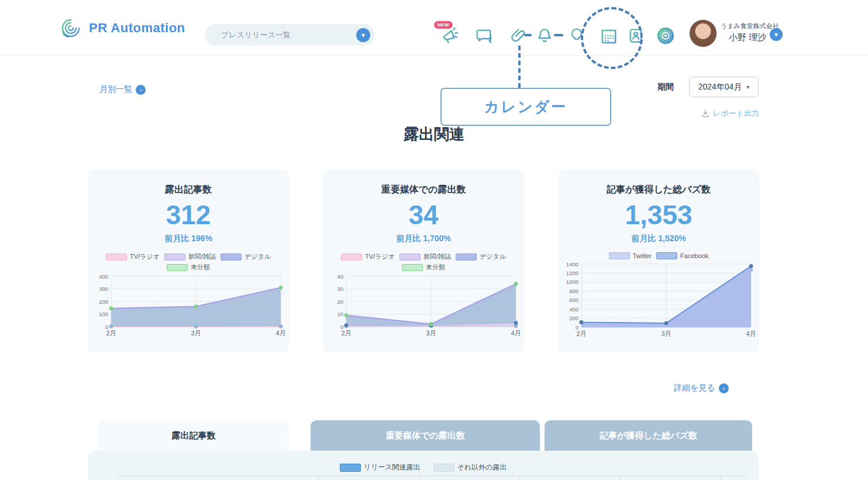 This screenshot has width=868, height=480. I want to click on card-title: 記事が獲得した総バズ数, so click(659, 190).